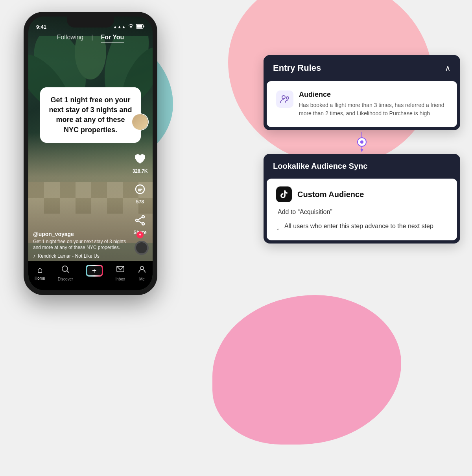 The image size is (472, 476). I want to click on tiktok-top-nav: Following | For You, so click(90, 38).